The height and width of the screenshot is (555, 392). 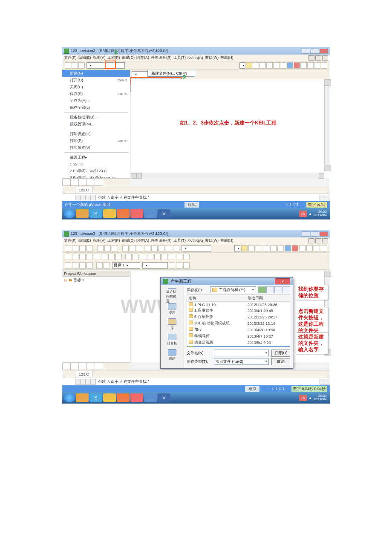 I want to click on lang-indicator: EN, so click(x=303, y=214).